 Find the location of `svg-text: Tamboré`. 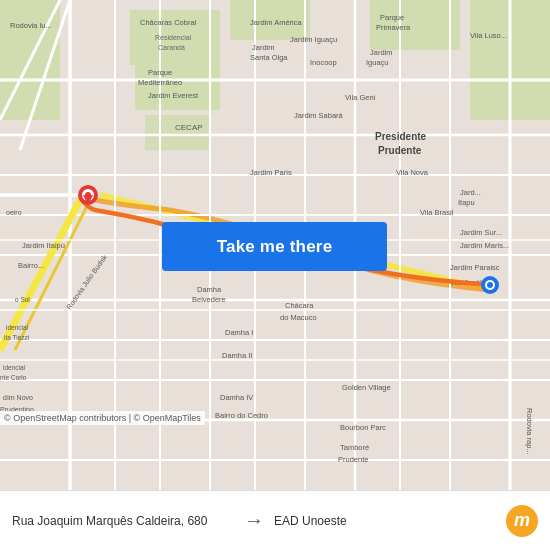

svg-text: Tamboré is located at coordinates (354, 448).